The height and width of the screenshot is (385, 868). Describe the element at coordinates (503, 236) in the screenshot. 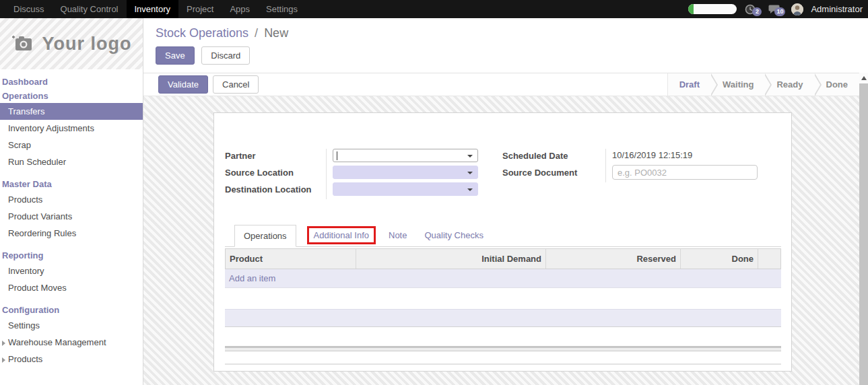

I see `notebook-tabs: Operations Additional Info Note Quality …` at that location.